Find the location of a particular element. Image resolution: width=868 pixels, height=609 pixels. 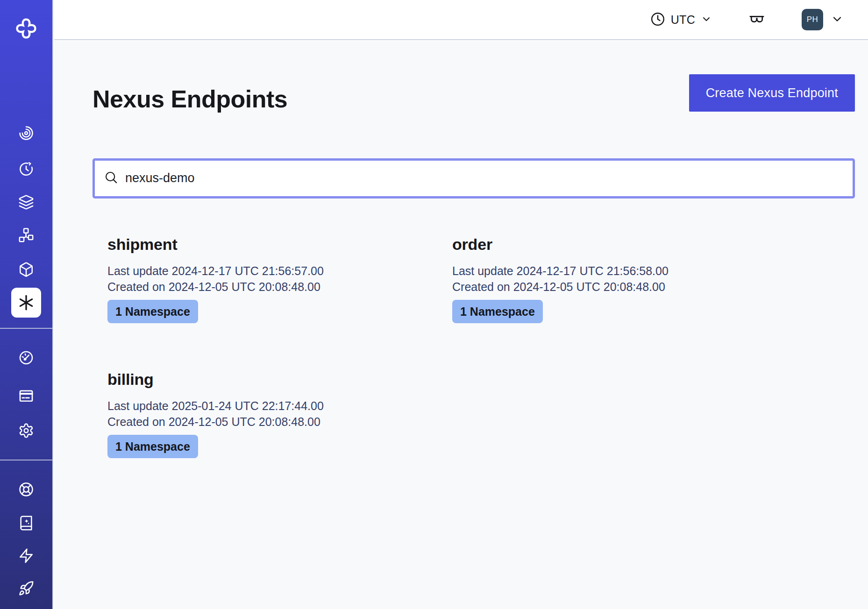

endpoint-card-billing: billing Last update 2025-01-24 UTC 22:17… is located at coordinates (265, 414).